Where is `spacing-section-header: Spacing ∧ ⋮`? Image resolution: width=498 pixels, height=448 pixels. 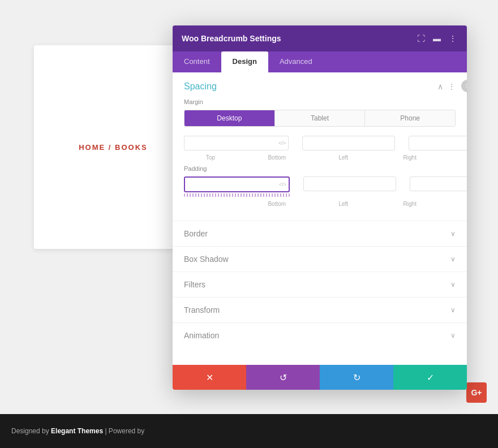 spacing-section-header: Spacing ∧ ⋮ is located at coordinates (320, 87).